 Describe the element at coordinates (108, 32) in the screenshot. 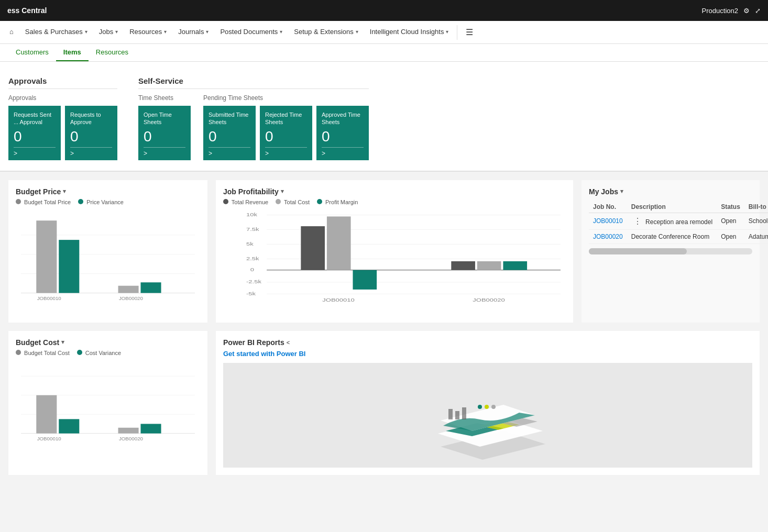

I see `nav-jobs: Jobs ▾` at that location.